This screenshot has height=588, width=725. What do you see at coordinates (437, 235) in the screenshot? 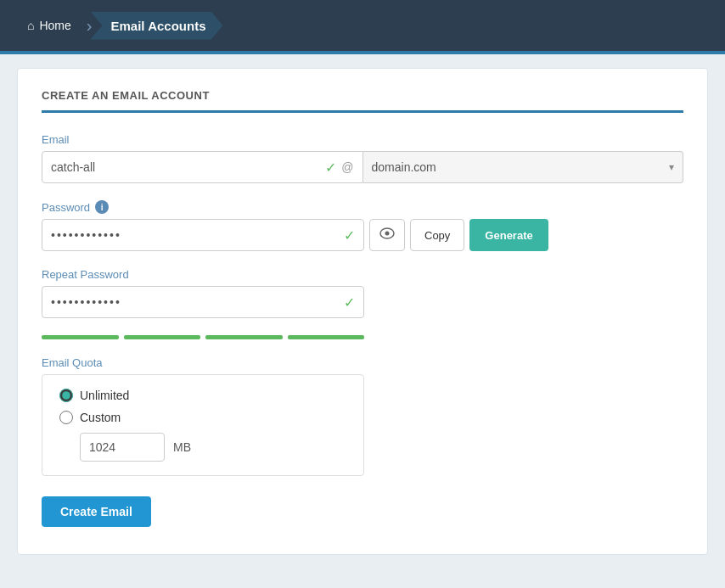
I see `copy-button: Copy` at bounding box center [437, 235].